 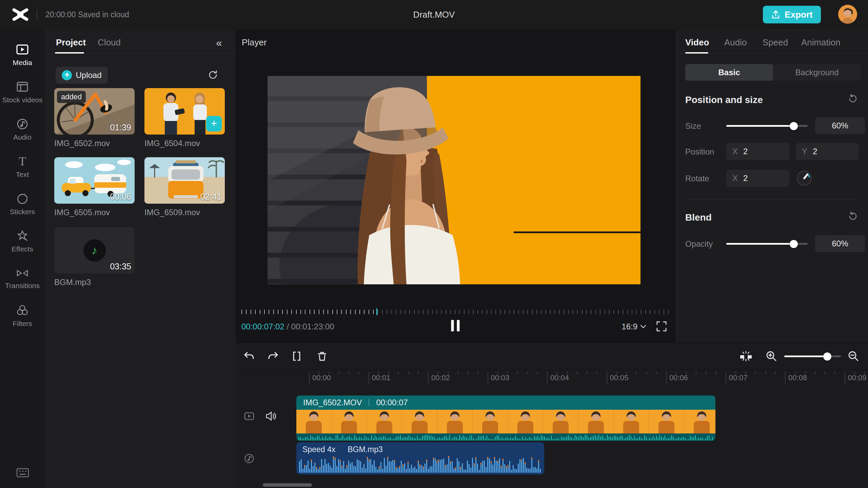 I want to click on tab-project: Project, so click(x=71, y=43).